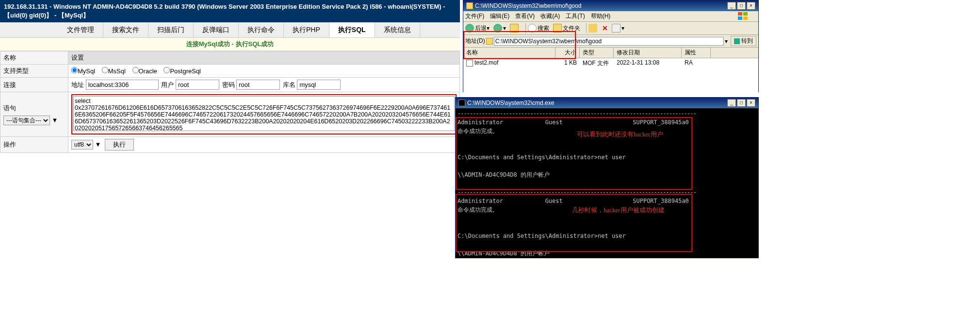 The height and width of the screenshot is (334, 980). I want to click on up-icon, so click(514, 28).